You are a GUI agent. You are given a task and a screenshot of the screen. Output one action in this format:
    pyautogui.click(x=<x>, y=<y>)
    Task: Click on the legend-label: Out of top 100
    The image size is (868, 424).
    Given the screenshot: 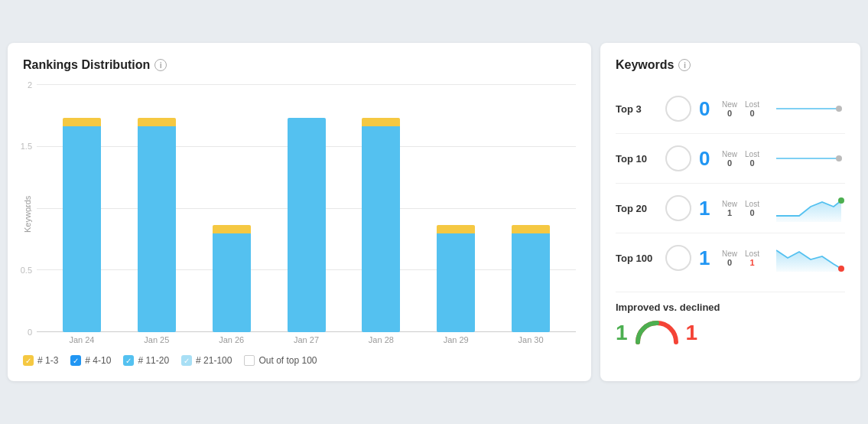 What is the action you would take?
    pyautogui.click(x=288, y=360)
    